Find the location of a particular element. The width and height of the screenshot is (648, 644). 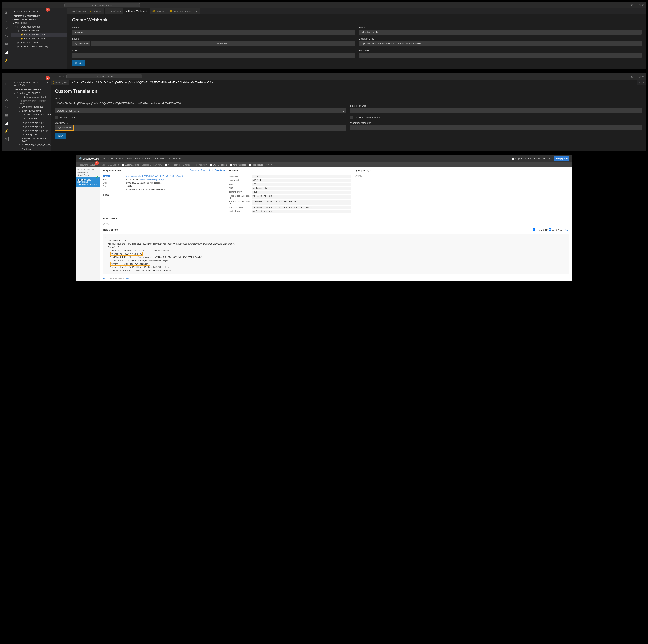

copy-menu: 📋 Copy ▾ is located at coordinates (517, 159).